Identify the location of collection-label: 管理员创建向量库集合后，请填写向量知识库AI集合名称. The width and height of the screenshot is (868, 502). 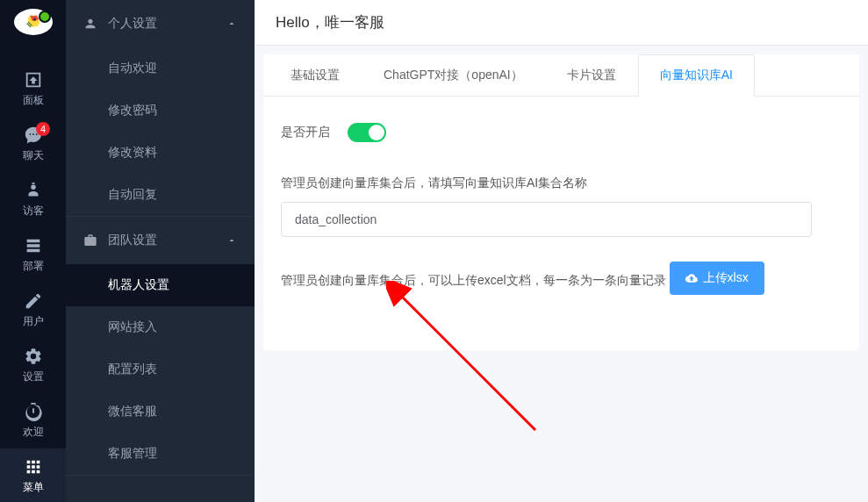
(434, 183).